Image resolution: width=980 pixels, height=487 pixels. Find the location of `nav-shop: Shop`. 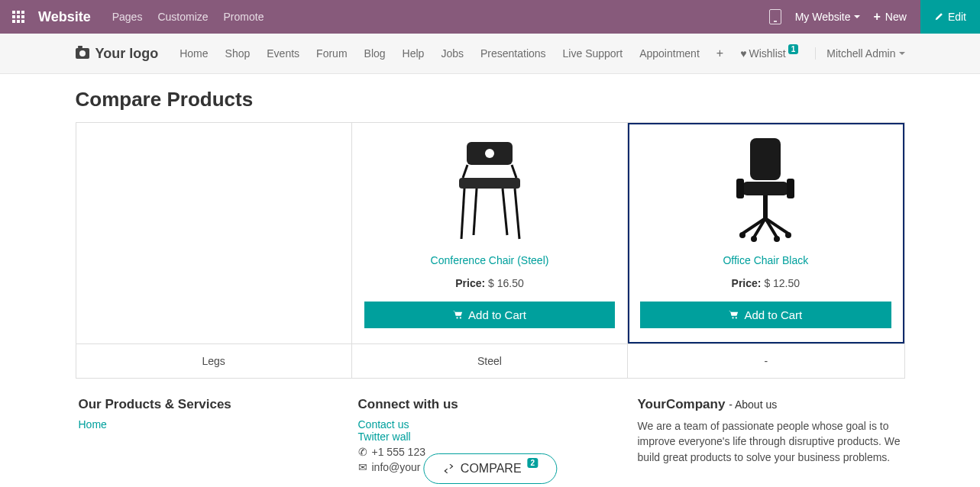

nav-shop: Shop is located at coordinates (238, 53).